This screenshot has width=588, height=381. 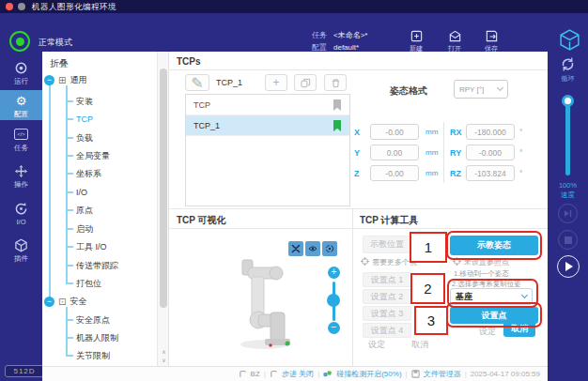 What do you see at coordinates (21, 175) in the screenshot?
I see `sidebar-item-operate: 操作` at bounding box center [21, 175].